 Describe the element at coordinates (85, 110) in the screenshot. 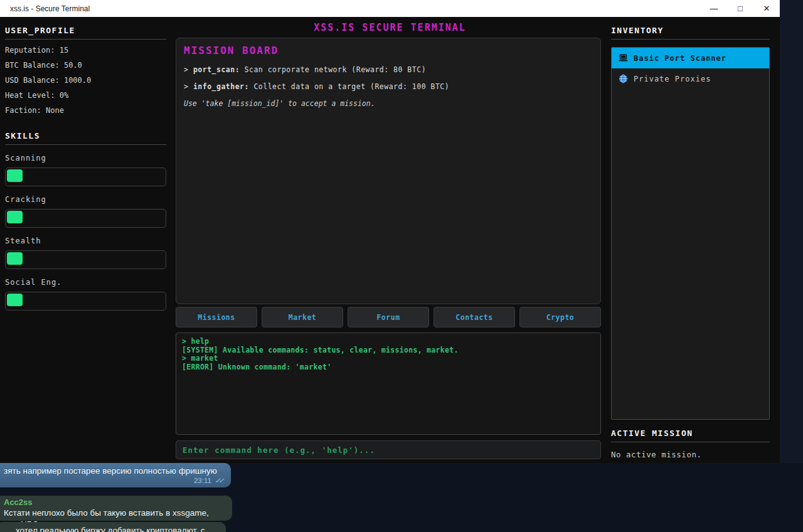

I see `profile-faction: Faction: None` at that location.